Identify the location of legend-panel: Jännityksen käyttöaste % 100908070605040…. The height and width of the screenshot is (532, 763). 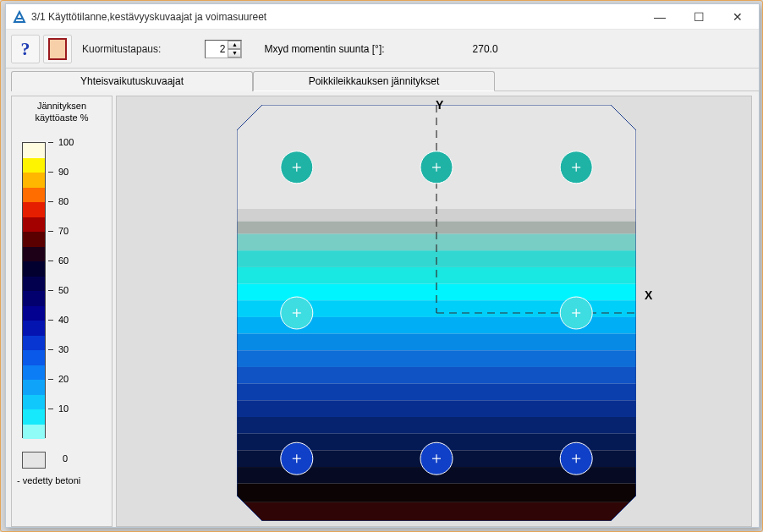
(62, 311).